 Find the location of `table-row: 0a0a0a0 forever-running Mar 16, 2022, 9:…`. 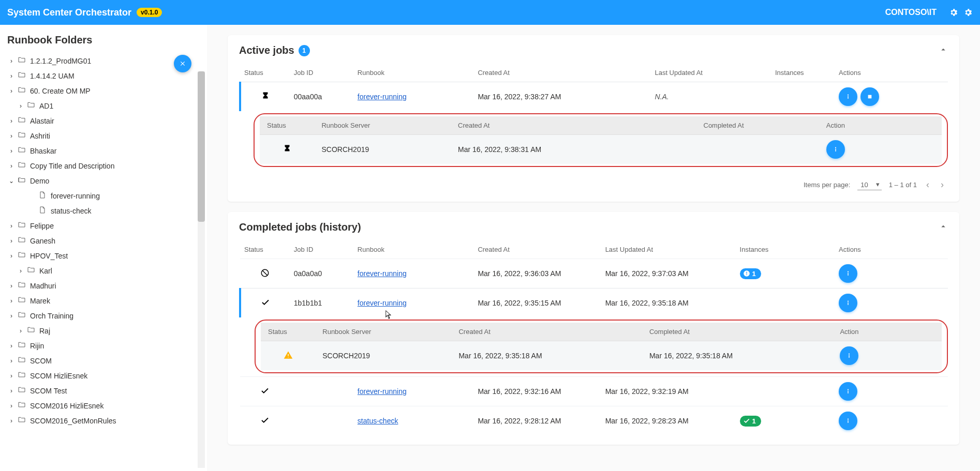

table-row: 0a0a0a0 forever-running Mar 16, 2022, 9:… is located at coordinates (594, 274).